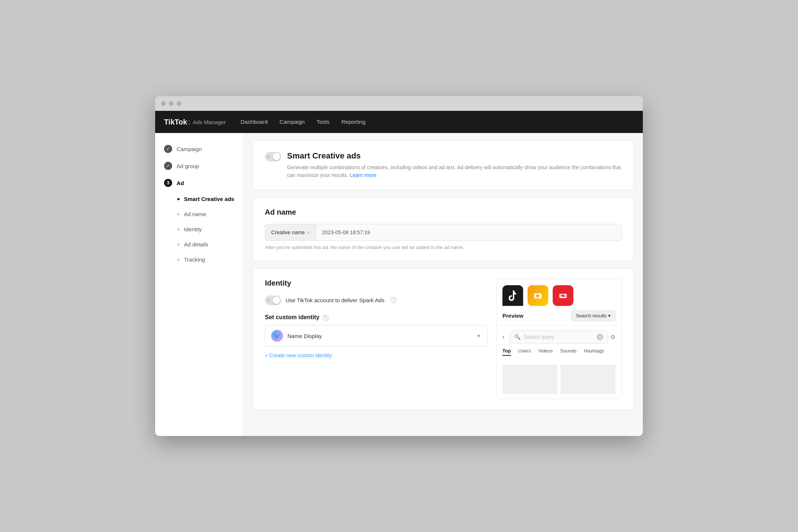 This screenshot has height=532, width=798. Describe the element at coordinates (507, 352) in the screenshot. I see `search-tab-top: Top` at that location.